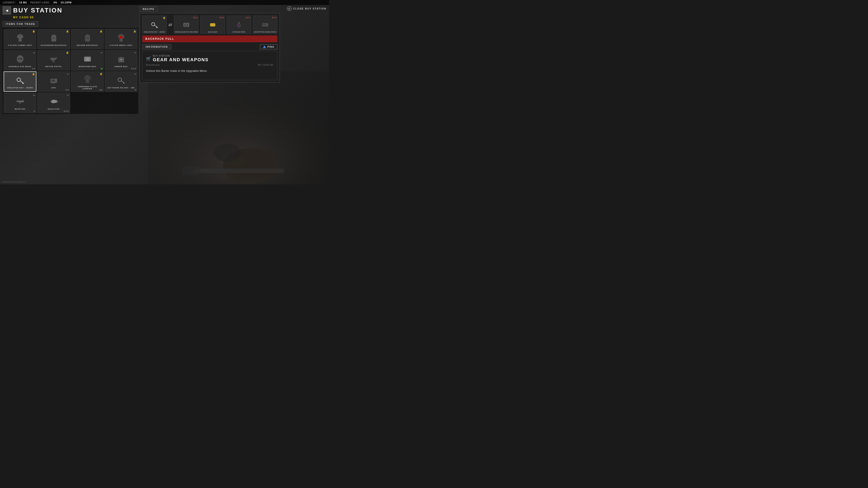  Describe the element at coordinates (269, 46) in the screenshot. I see `ping-button: PING` at that location.